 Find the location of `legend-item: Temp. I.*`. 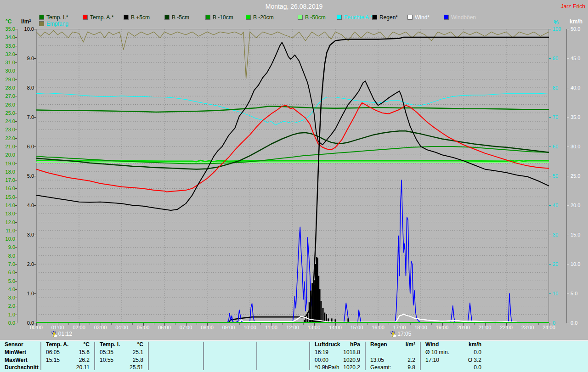

legend-item: Temp. I.* is located at coordinates (53, 17).